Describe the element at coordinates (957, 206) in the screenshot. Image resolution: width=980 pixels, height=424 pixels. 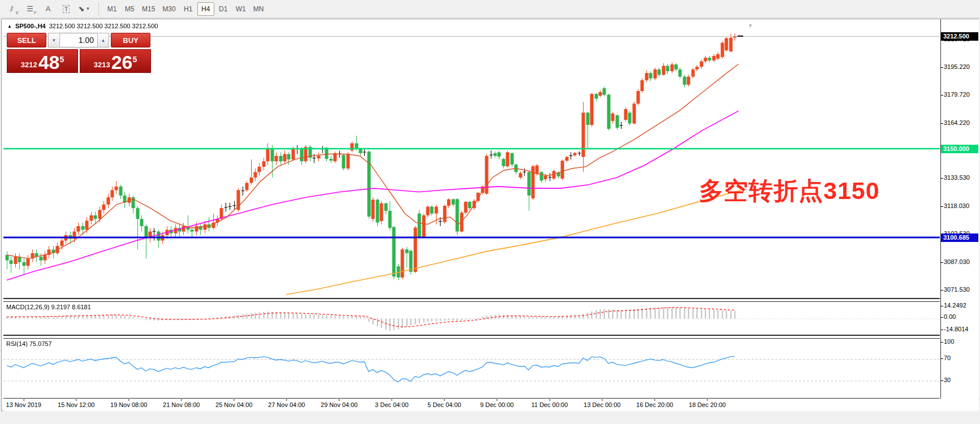
I see `price-tick-label: 3118.030` at that location.